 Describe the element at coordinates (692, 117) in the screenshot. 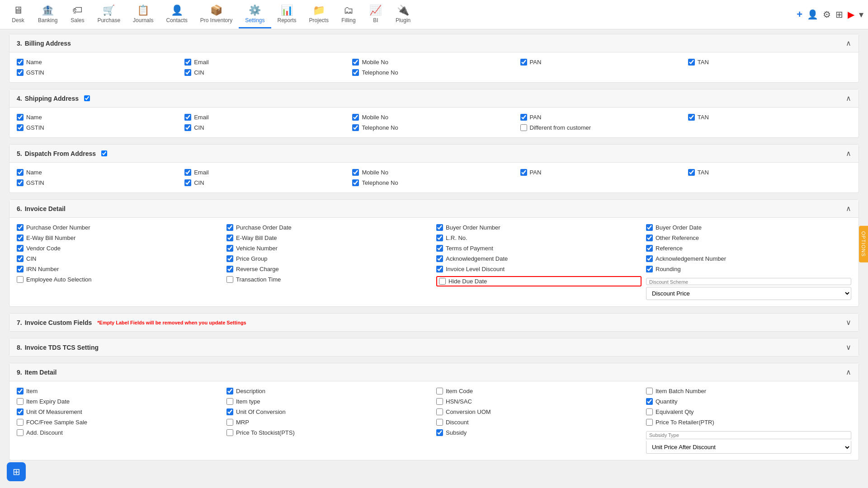

I see `shipping-tan-checkbox` at that location.